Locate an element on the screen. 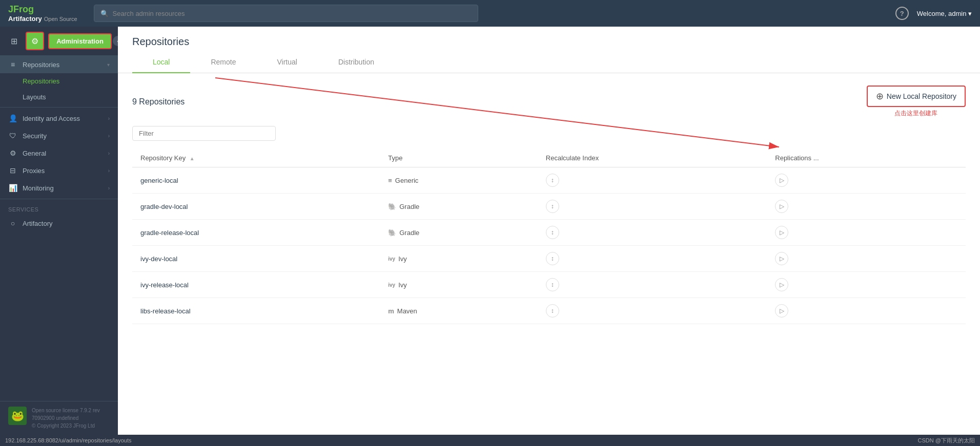 Image resolution: width=980 pixels, height=446 pixels. sidebar-identity-label: Identity and Access is located at coordinates (63, 119).